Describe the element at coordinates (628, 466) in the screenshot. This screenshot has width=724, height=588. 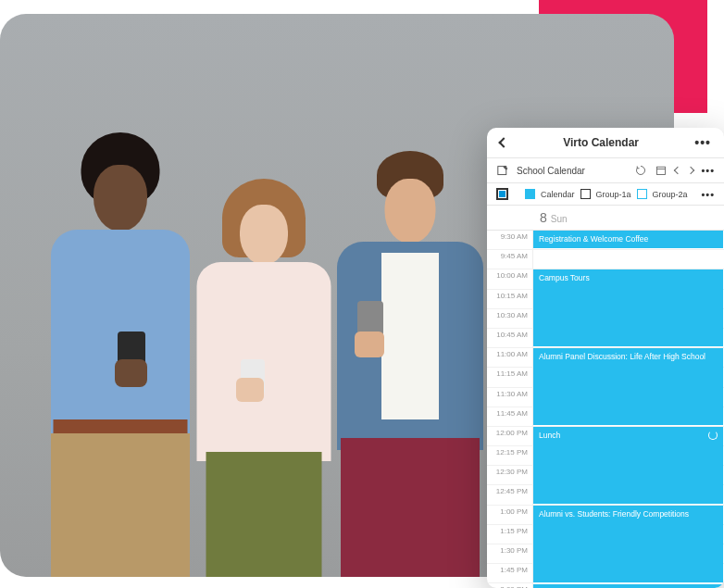
I see `calendar-event: Lunch` at that location.